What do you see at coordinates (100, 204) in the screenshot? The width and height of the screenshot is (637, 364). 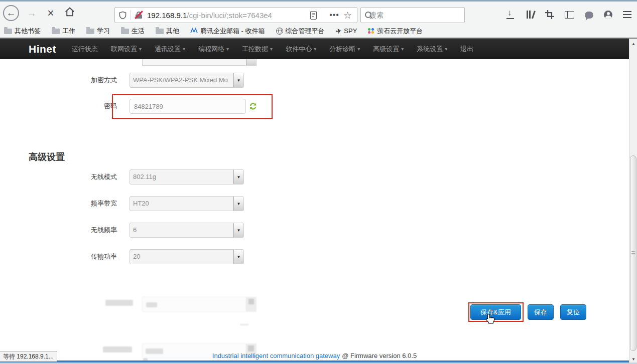 I see `field-label: 频率带宽` at bounding box center [100, 204].